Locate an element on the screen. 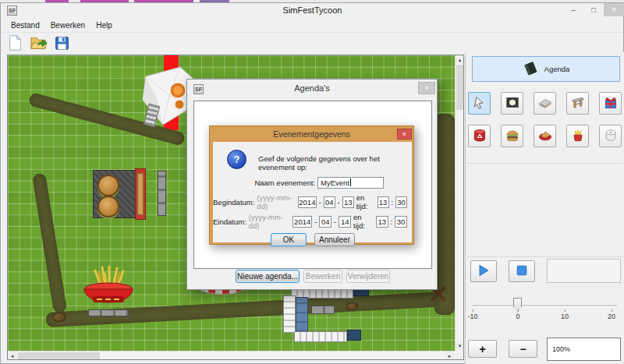 The height and width of the screenshot is (364, 624). new-agenda-button: Nieuwe agenda... is located at coordinates (268, 276).